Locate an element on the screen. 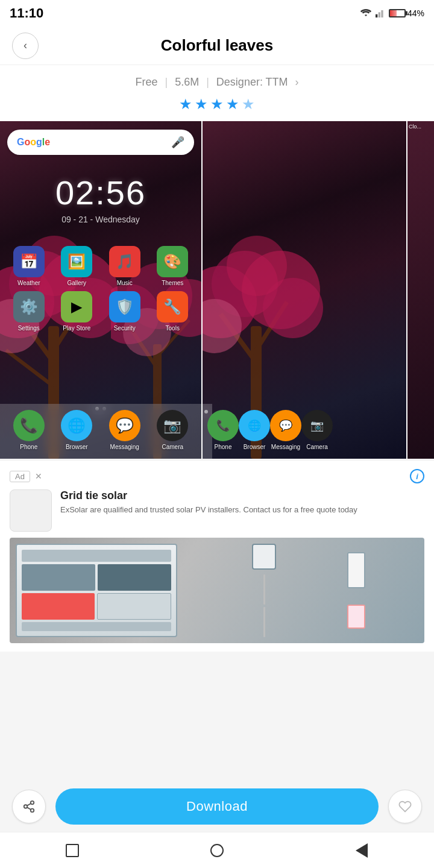  app-label-weather: Weather is located at coordinates (29, 283).